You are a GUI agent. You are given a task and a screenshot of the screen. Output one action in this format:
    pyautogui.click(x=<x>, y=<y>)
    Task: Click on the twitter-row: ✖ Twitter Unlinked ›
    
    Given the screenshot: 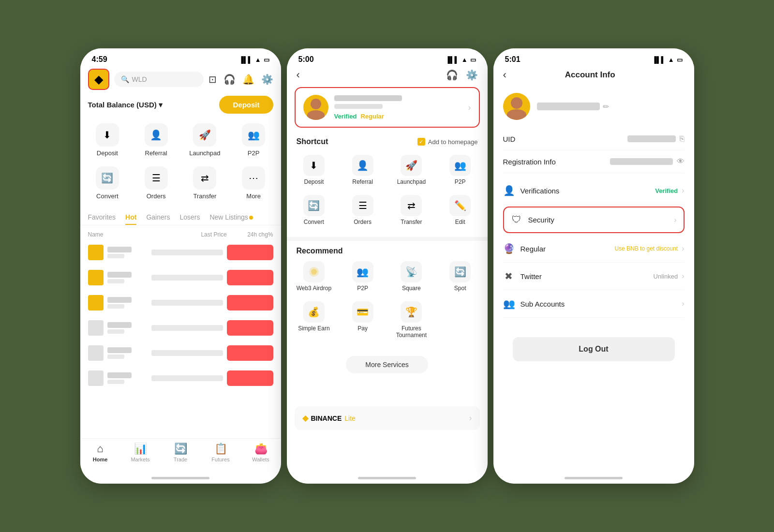 What is the action you would take?
    pyautogui.click(x=594, y=277)
    